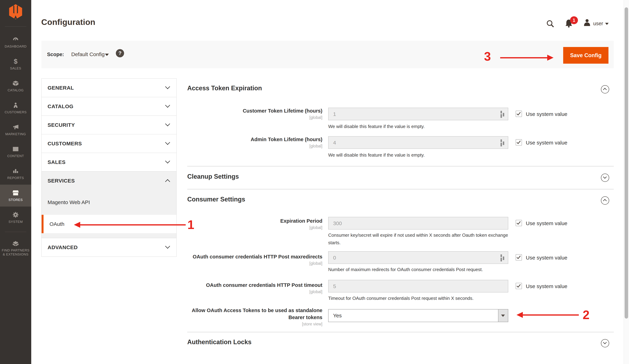  What do you see at coordinates (524, 58) in the screenshot?
I see `annotation-arrow-3-line` at bounding box center [524, 58].